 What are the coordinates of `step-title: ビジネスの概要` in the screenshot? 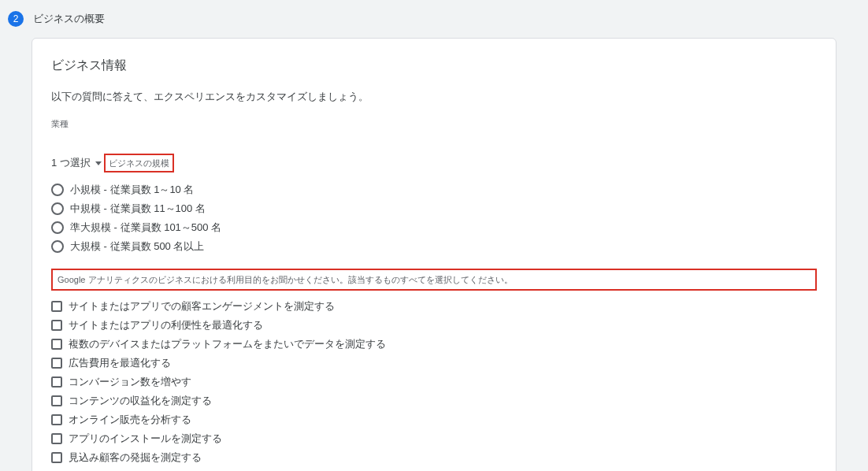 It's located at (69, 19).